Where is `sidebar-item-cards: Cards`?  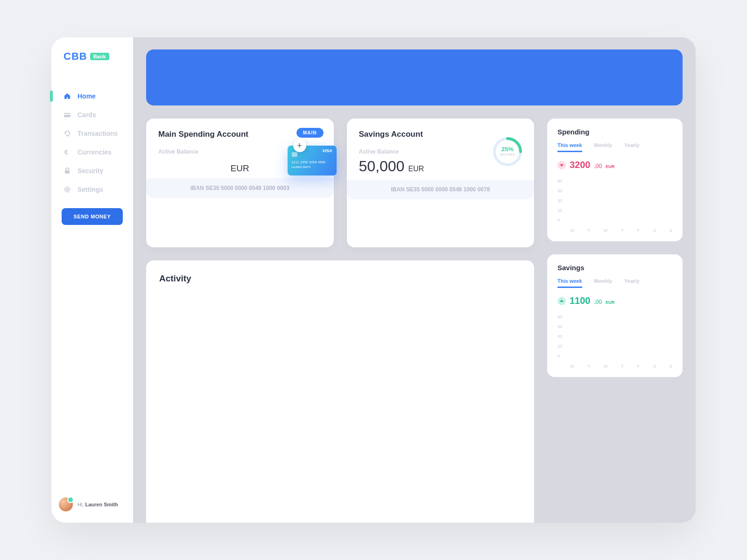 sidebar-item-cards: Cards is located at coordinates (92, 115).